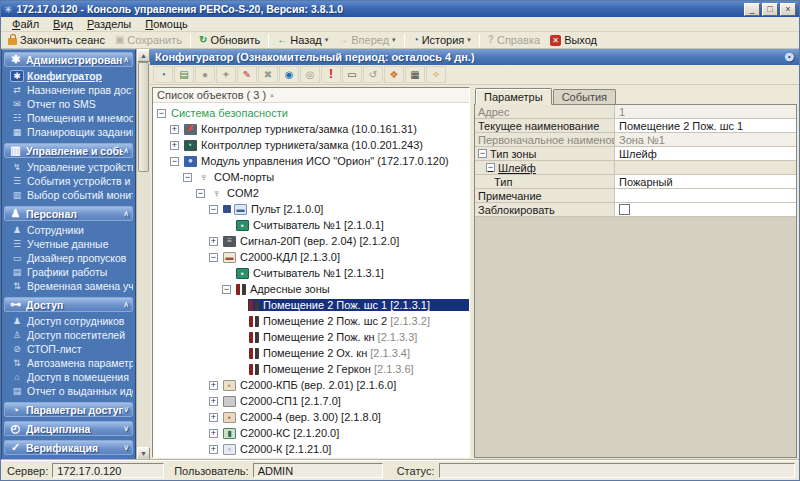  Describe the element at coordinates (144, 254) in the screenshot. I see `scroll-track` at that location.